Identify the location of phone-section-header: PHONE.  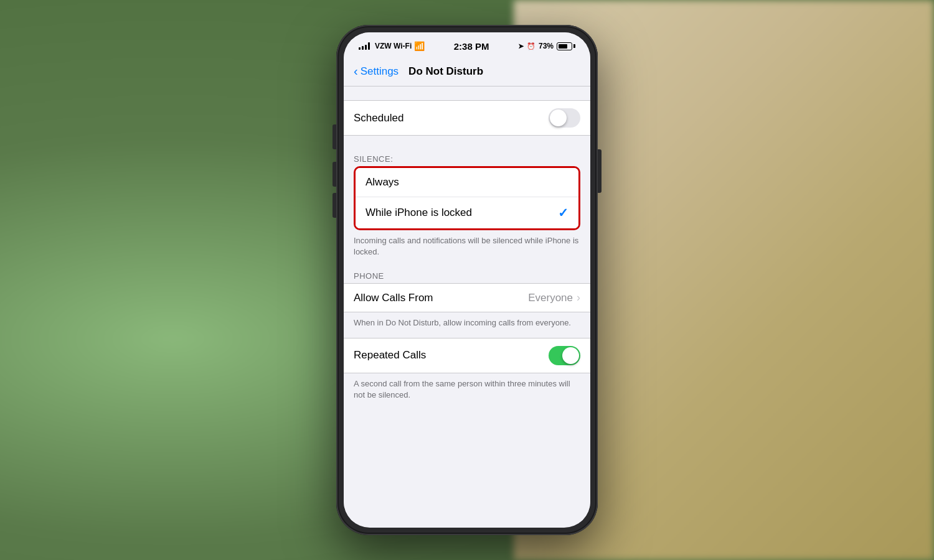
(467, 275).